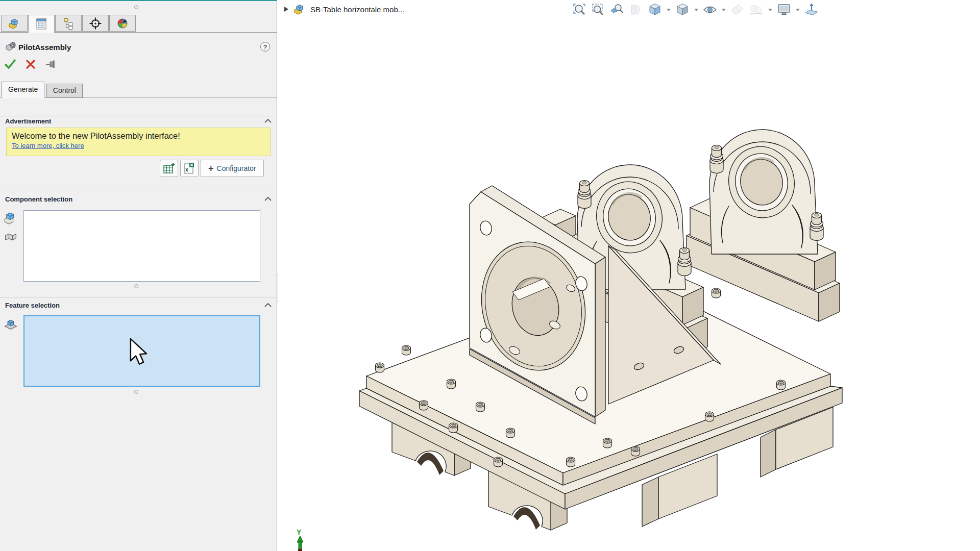 The width and height of the screenshot is (980, 551). Describe the element at coordinates (136, 7) in the screenshot. I see `panel-top-resize-handle` at that location.